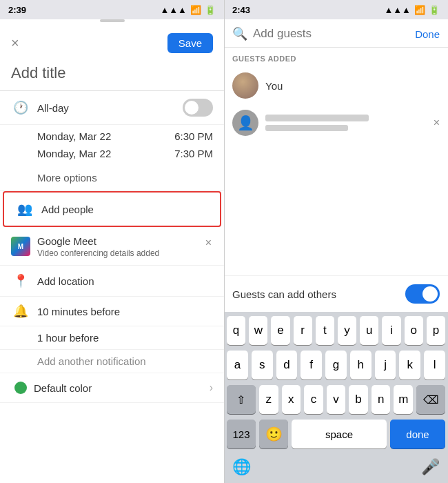  What do you see at coordinates (15, 43) in the screenshot?
I see `close-button: ×` at bounding box center [15, 43].